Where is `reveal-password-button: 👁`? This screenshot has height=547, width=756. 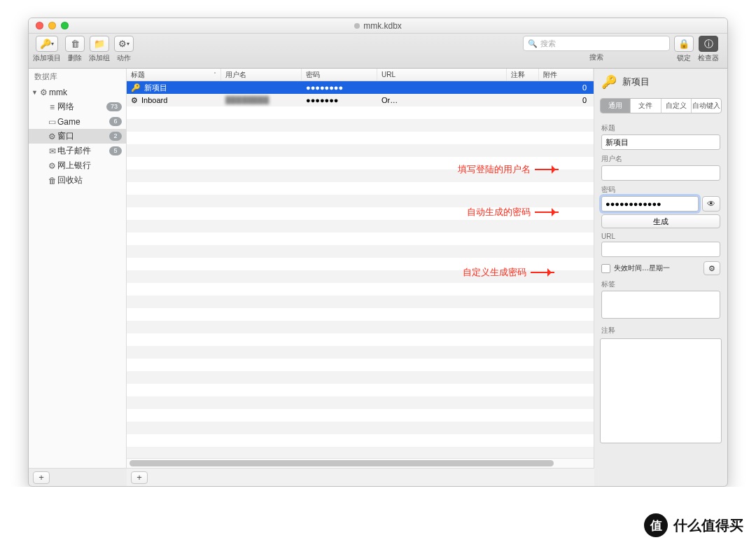 reveal-password-button: 👁 is located at coordinates (711, 204).